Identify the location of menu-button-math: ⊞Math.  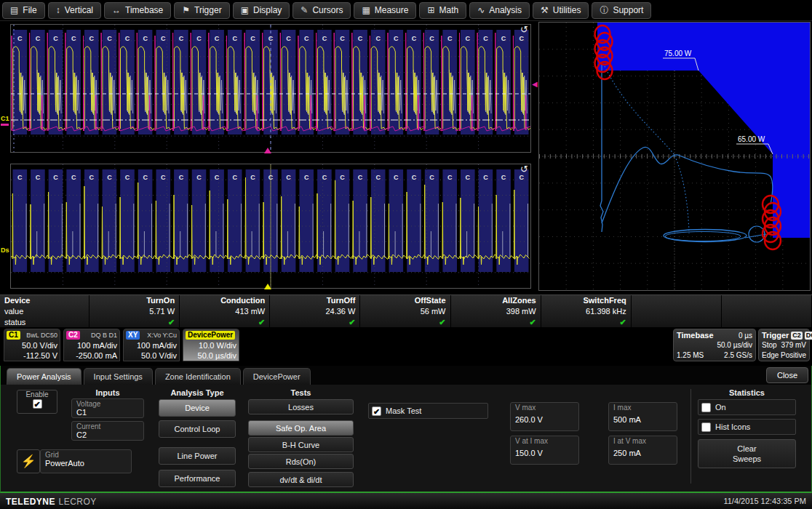
(442, 10).